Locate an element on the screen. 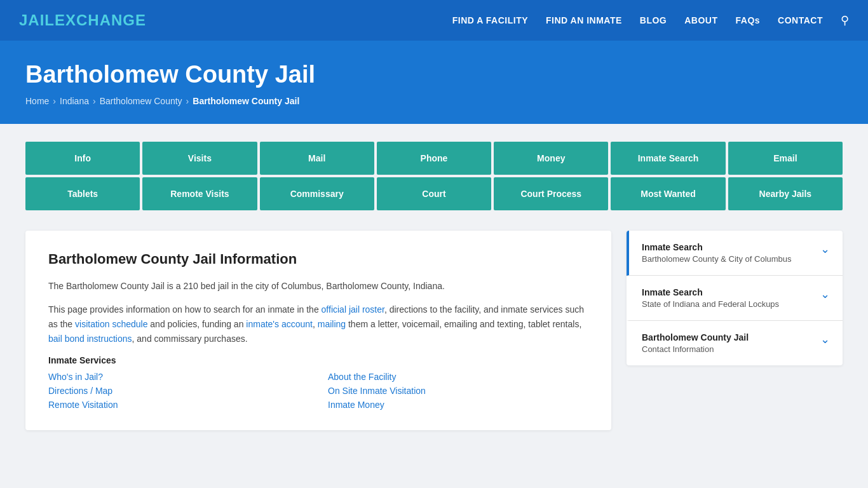 The width and height of the screenshot is (868, 488). tab-email: Email is located at coordinates (785, 158).